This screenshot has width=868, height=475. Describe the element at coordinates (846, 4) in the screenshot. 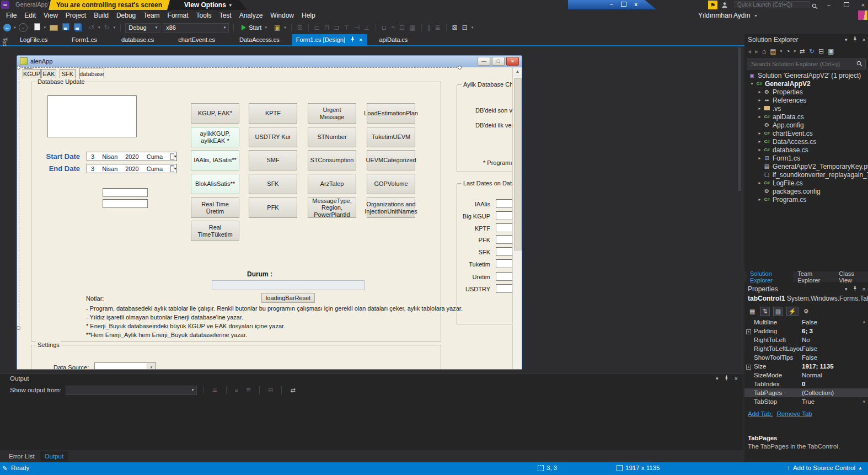

I see `restore-button` at that location.